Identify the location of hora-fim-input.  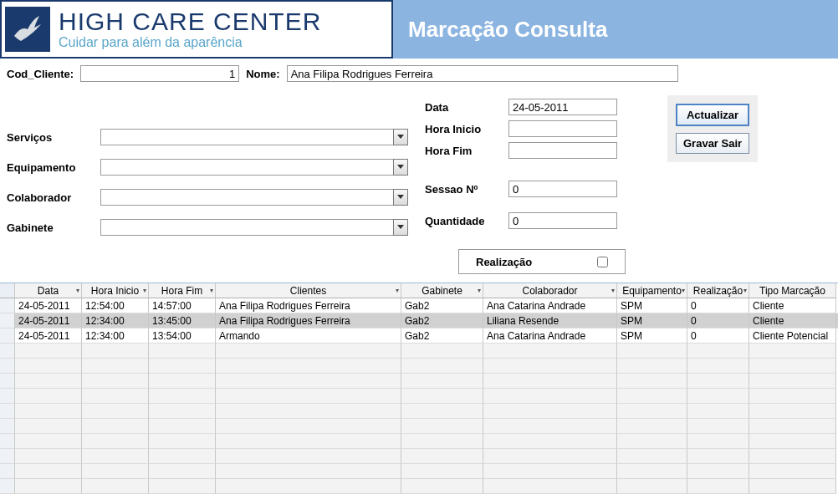
(563, 150).